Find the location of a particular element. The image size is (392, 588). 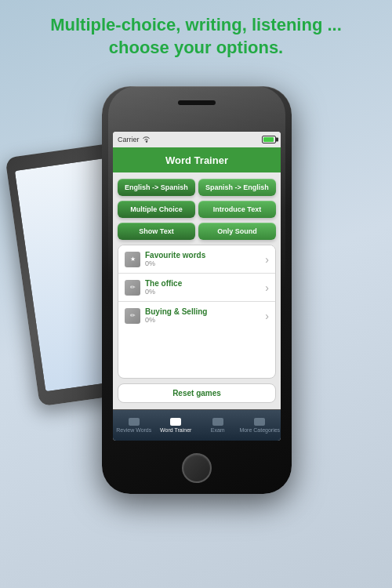

iphone-home-button is located at coordinates (197, 468).